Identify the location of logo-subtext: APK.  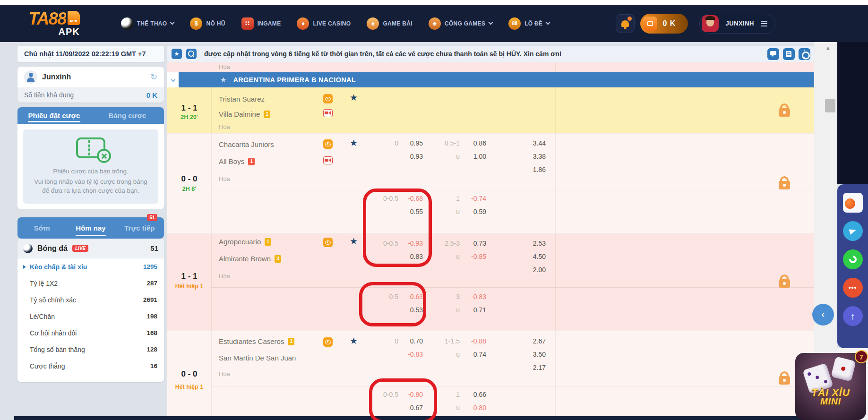
(54, 32).